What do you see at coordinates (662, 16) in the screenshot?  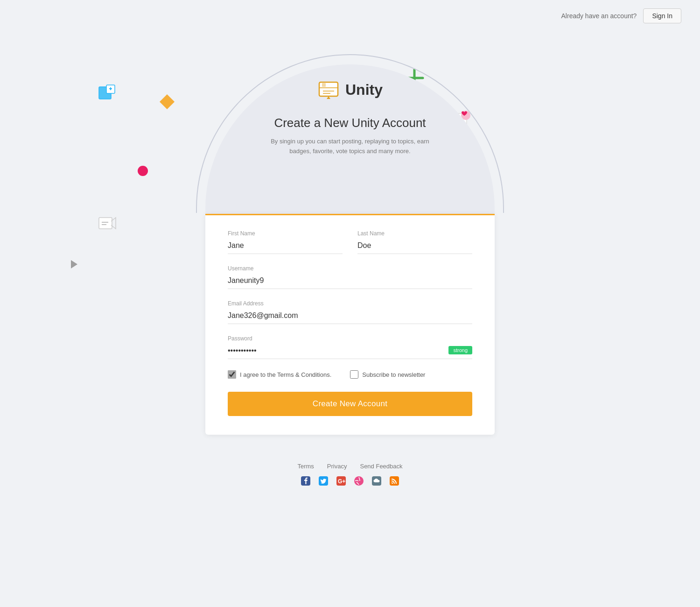 I see `sign-in-button: Sign In` at bounding box center [662, 16].